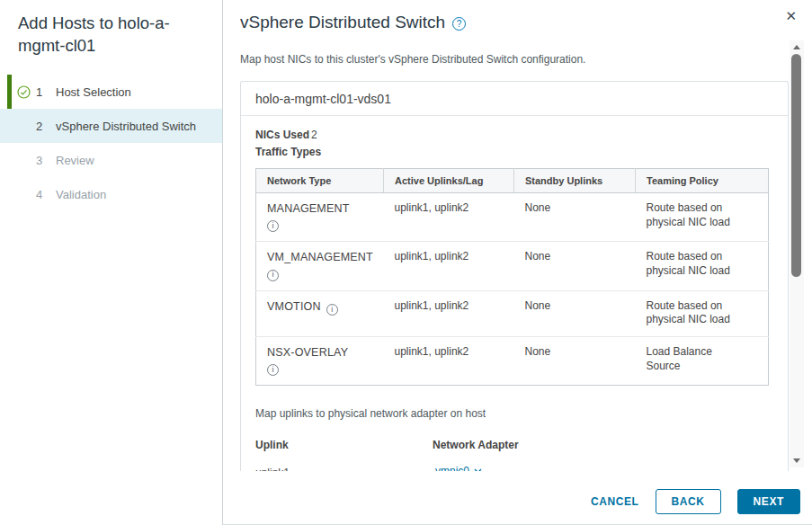 Image resolution: width=812 pixels, height=525 pixels. What do you see at coordinates (23, 92) in the screenshot?
I see `step-complete-check-icon` at bounding box center [23, 92].